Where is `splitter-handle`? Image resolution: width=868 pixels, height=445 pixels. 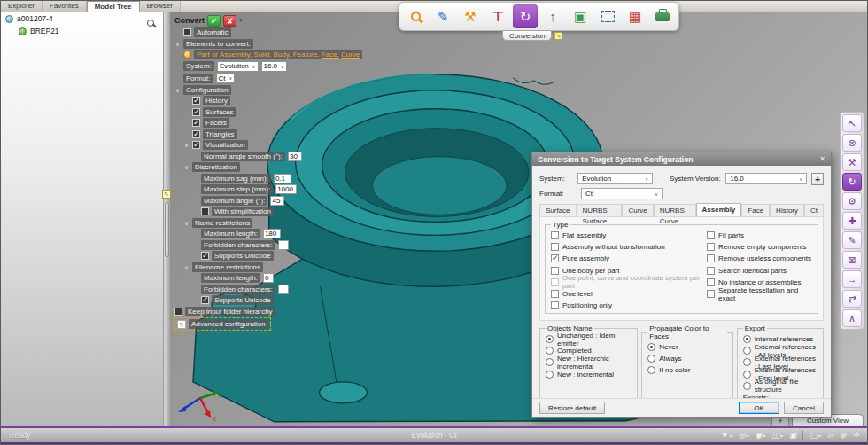 splitter-handle is located at coordinates (167, 230).